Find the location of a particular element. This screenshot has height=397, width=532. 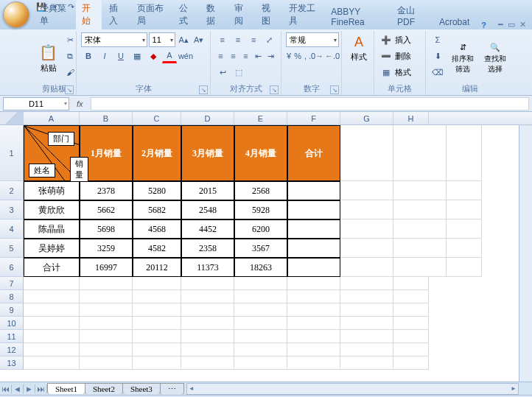

currency-icon: ¥ is located at coordinates (289, 56).